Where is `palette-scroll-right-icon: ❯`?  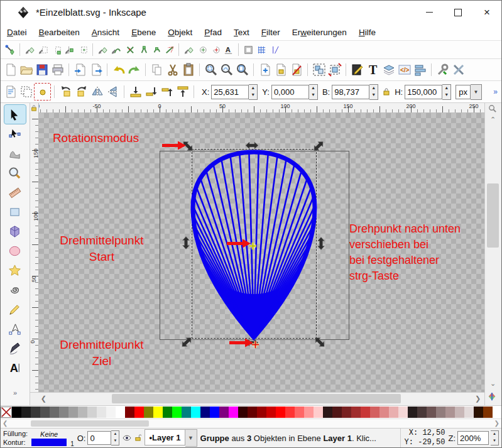
palette-scroll-right-icon: ❯ is located at coordinates (497, 423).